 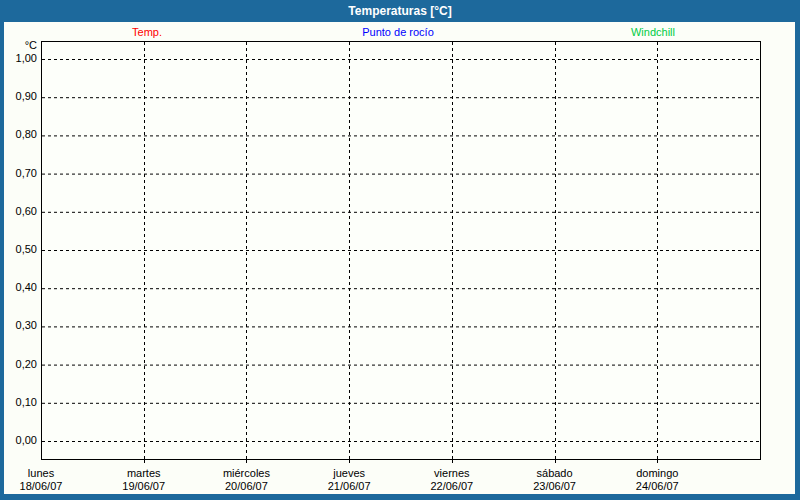 What do you see at coordinates (18, 58) in the screenshot?
I see `y-tick-label: 1,00` at bounding box center [18, 58].